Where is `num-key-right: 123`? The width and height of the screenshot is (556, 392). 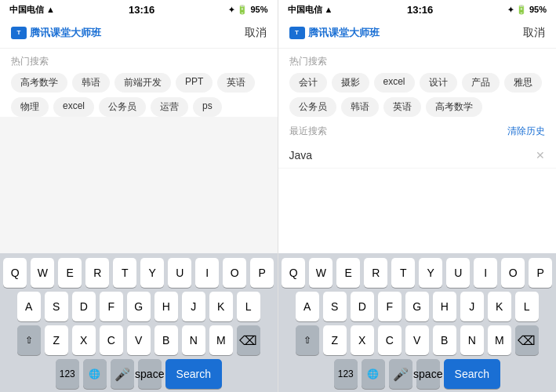
num-key-right: 123 is located at coordinates (346, 374).